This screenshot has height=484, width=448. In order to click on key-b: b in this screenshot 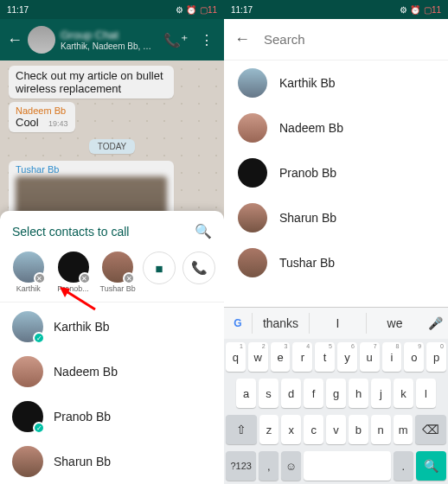, I will do `click(358, 430)`.